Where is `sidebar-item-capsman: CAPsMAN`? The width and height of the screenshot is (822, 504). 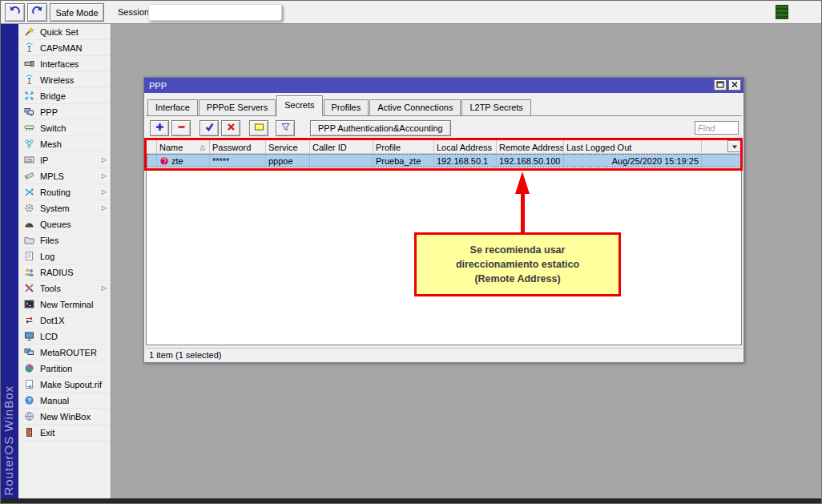 sidebar-item-capsman: CAPsMAN is located at coordinates (64, 48).